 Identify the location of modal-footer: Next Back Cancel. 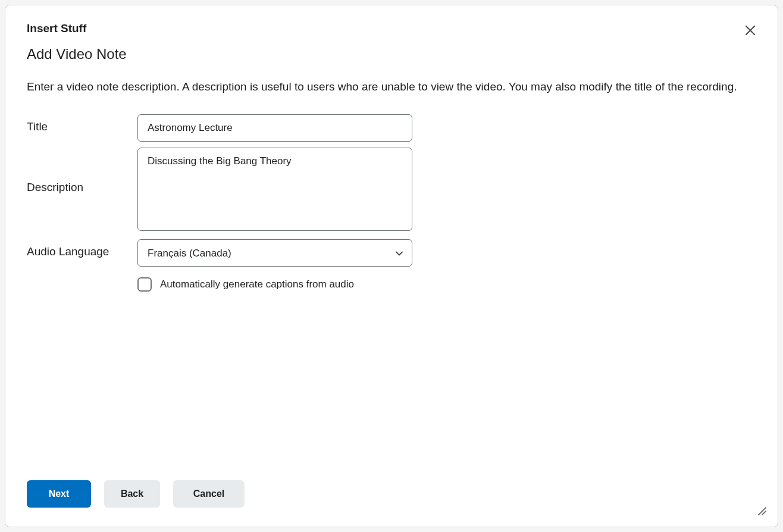
(391, 497).